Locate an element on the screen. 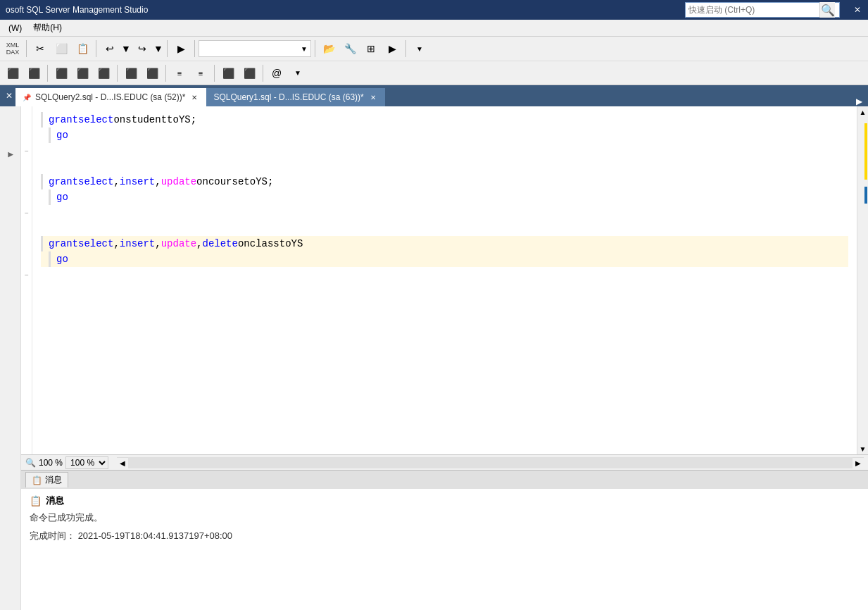  success-message: 命令已成功完成。 is located at coordinates (445, 518).